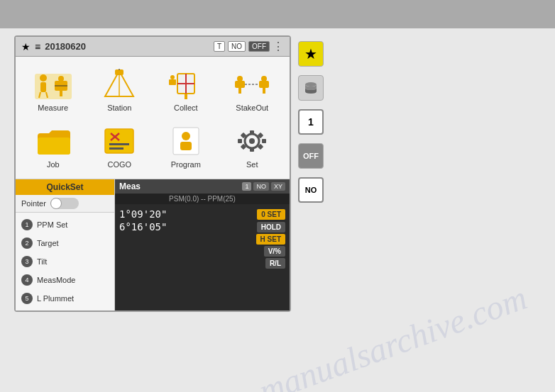 This screenshot has height=392, width=555. I want to click on job-icon-box, so click(53, 141).